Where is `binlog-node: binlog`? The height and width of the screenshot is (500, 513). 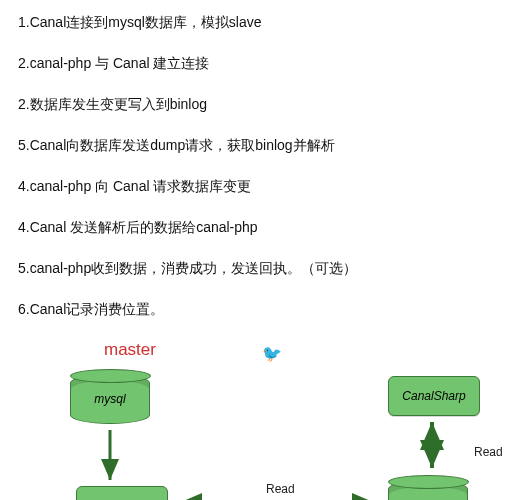 binlog-node: binlog is located at coordinates (122, 493).